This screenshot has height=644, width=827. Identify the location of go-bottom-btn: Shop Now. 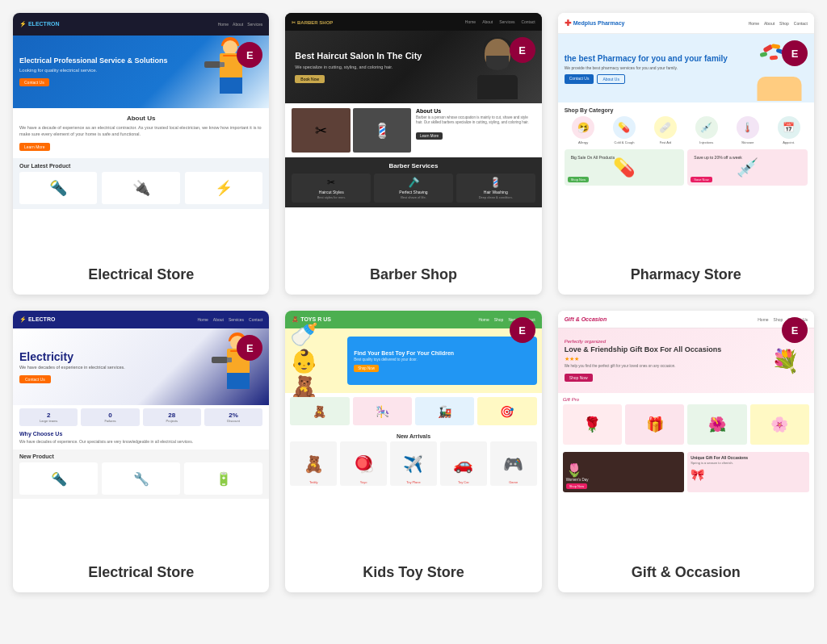
(577, 486).